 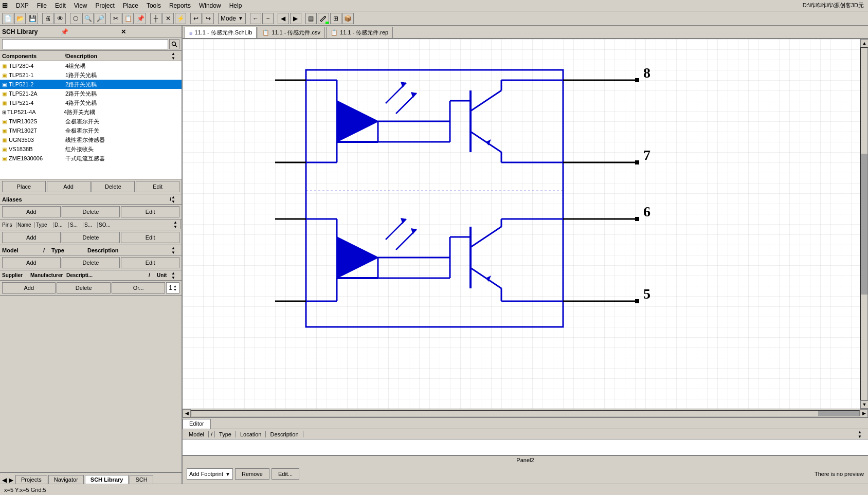 I want to click on tab-sch-library: SCH Library, so click(x=107, y=479).